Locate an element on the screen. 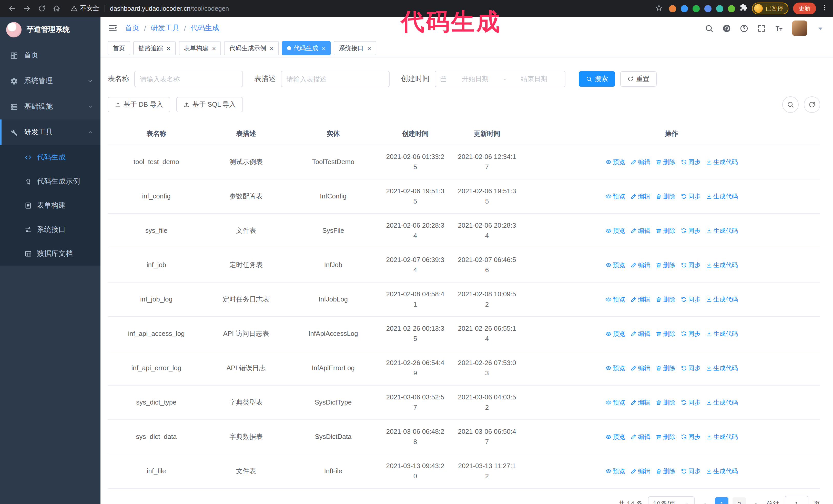 This screenshot has height=504, width=833. page-size-select: 10条/页 is located at coordinates (671, 500).